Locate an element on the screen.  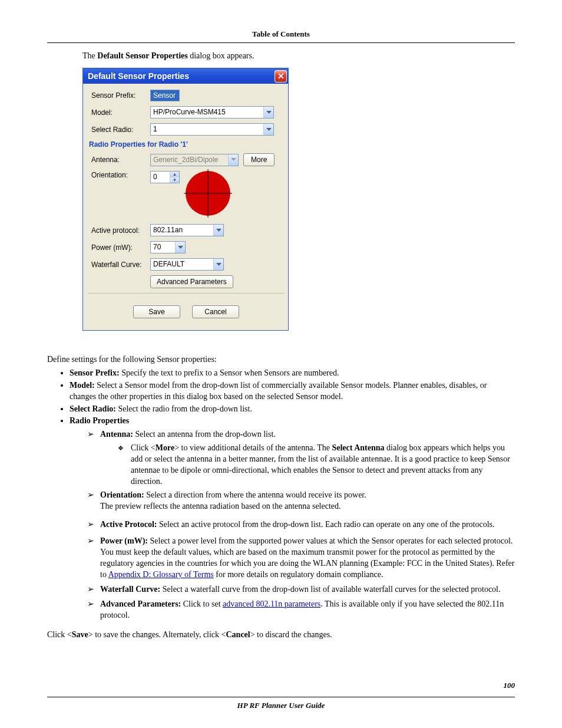
sub-text: Select a direction from where the antenn… is located at coordinates (256, 495).